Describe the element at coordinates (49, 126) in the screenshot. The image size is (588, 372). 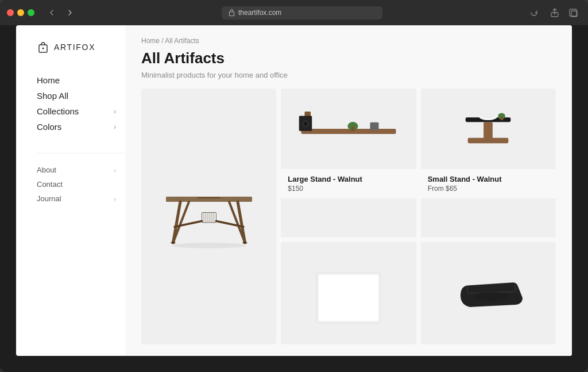
I see `nav-colors-label: Colors` at that location.